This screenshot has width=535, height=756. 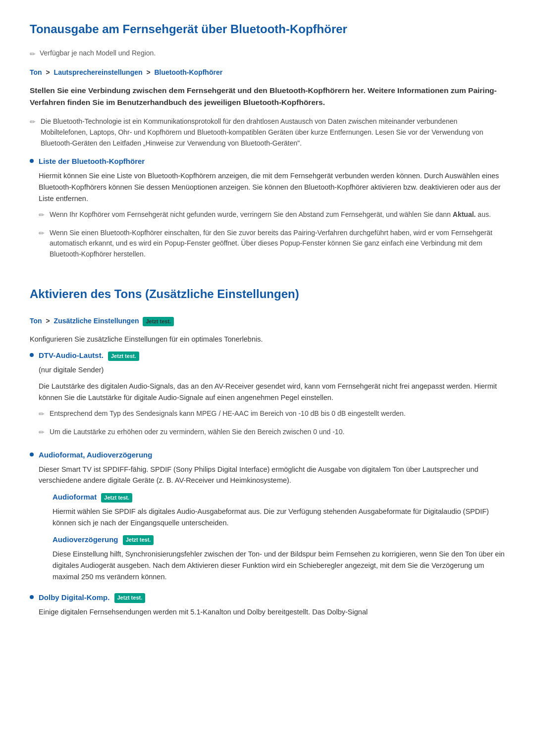 What do you see at coordinates (228, 414) in the screenshot?
I see `dtv-subnote-1-text: Entsprechend dem Typ des Sendesignals ka…` at bounding box center [228, 414].